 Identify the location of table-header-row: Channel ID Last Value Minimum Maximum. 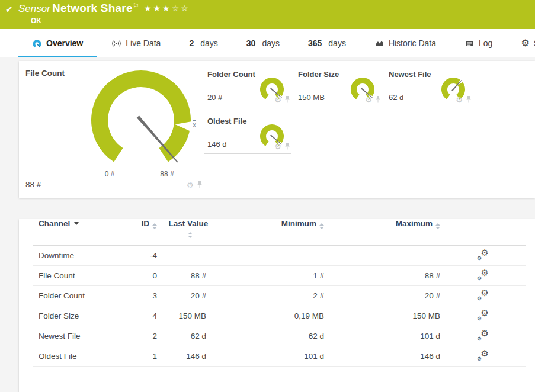
(279, 232).